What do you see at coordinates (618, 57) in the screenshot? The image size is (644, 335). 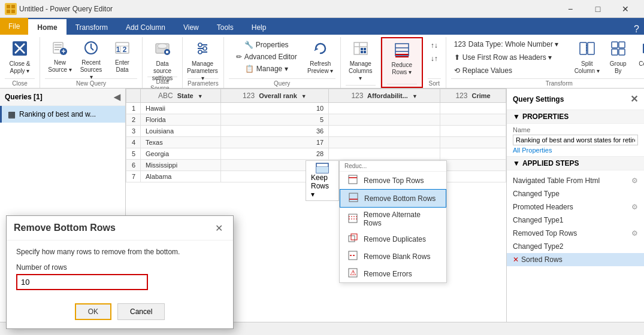 I see `group-by-button: Group By` at bounding box center [618, 57].